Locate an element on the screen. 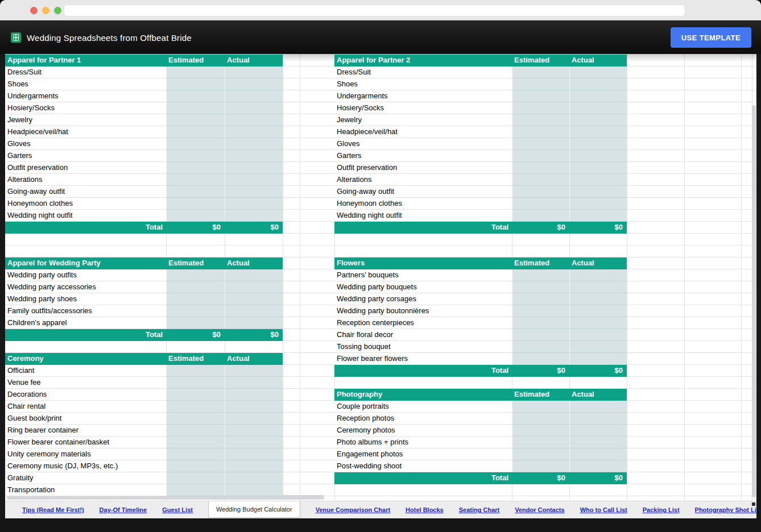  item-name-cell: Wedding party boutonnières is located at coordinates (423, 311).